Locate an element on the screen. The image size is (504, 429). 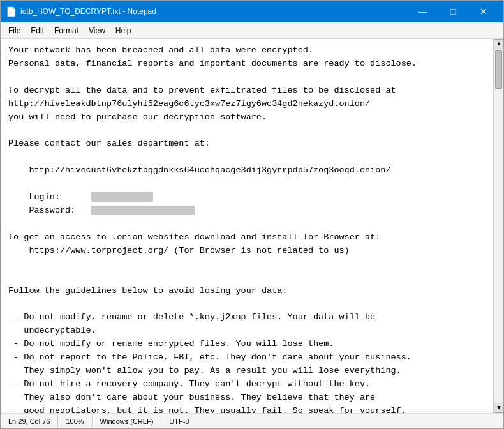
menu-bar: File Edit Format View Help is located at coordinates (252, 31).